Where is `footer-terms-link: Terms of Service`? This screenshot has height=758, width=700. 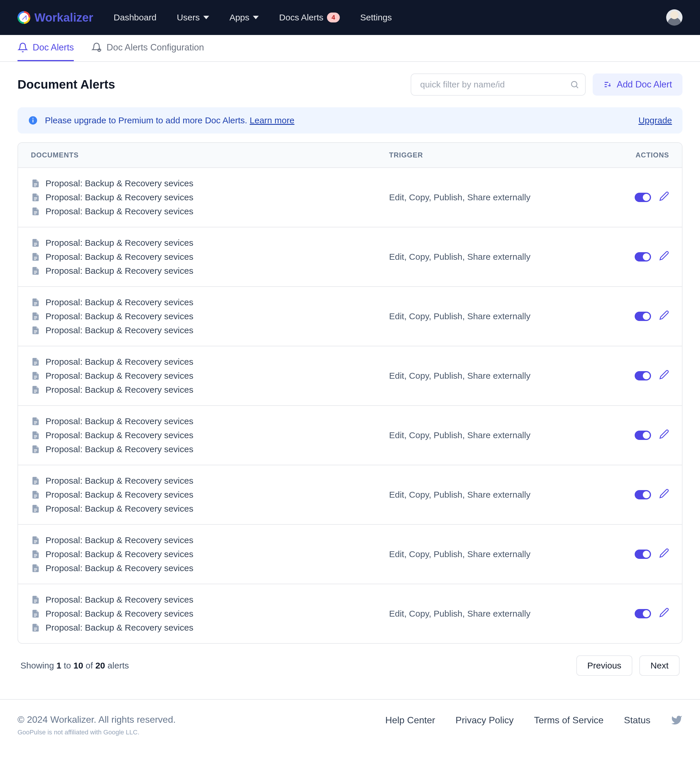 footer-terms-link: Terms of Service is located at coordinates (569, 720).